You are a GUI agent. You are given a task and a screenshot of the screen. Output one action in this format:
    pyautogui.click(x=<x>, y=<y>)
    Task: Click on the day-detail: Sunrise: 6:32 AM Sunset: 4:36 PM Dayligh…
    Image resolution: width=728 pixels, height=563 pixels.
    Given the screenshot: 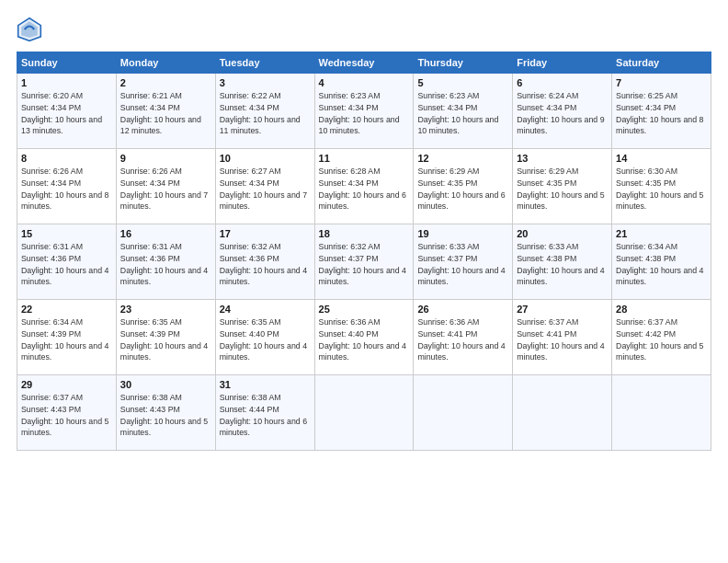 What is the action you would take?
    pyautogui.click(x=265, y=265)
    